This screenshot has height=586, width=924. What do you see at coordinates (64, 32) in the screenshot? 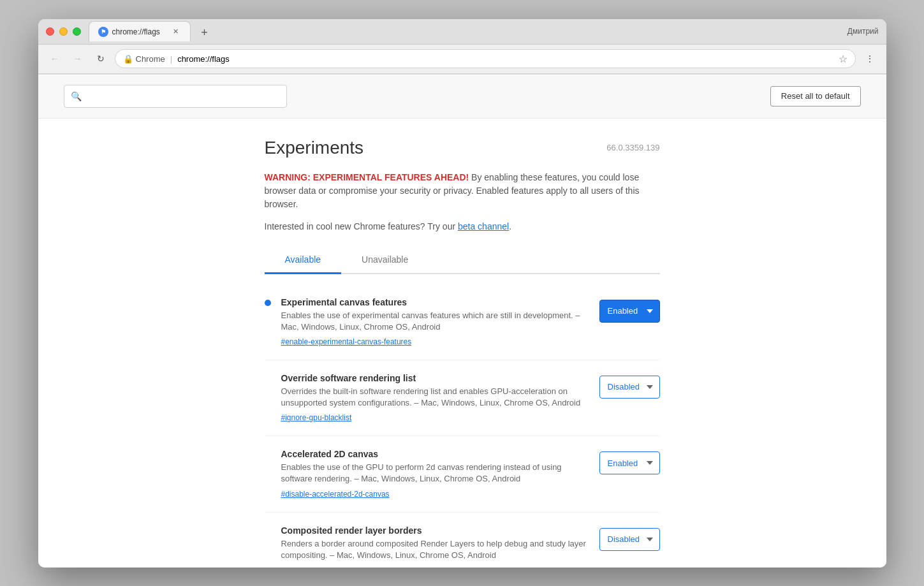
I see `traffic-lights` at bounding box center [64, 32].